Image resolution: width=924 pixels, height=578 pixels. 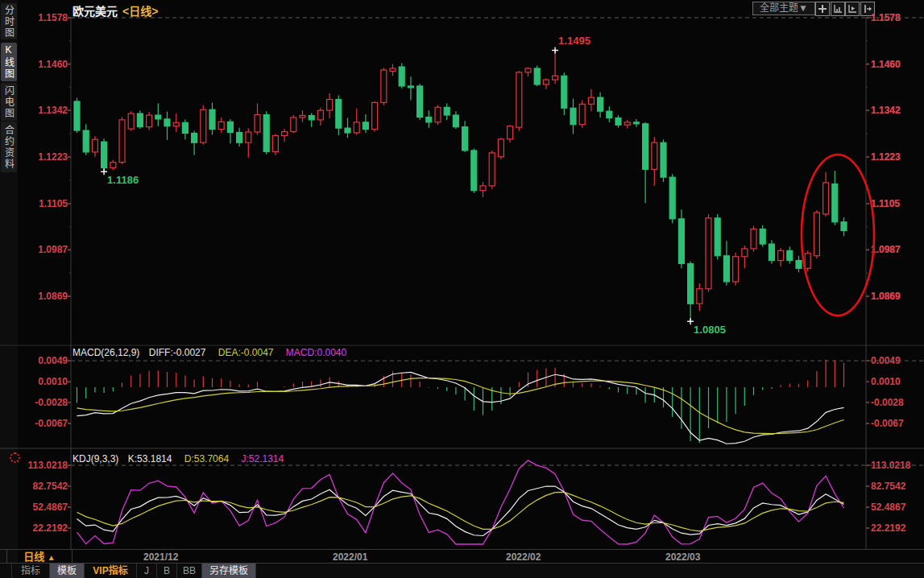 What do you see at coordinates (95, 459) in the screenshot?
I see `kdj-params-label: KDJ(9,3,3)` at bounding box center [95, 459].